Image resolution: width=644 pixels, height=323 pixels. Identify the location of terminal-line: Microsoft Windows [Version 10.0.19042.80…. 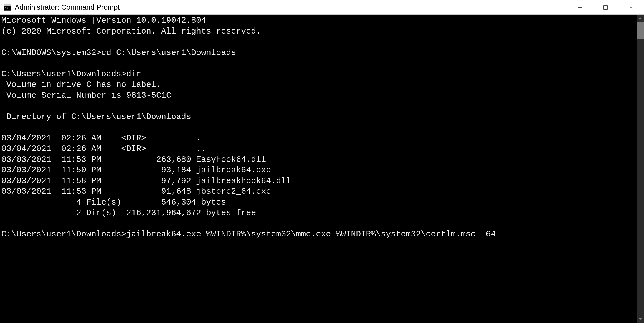
(318, 21).